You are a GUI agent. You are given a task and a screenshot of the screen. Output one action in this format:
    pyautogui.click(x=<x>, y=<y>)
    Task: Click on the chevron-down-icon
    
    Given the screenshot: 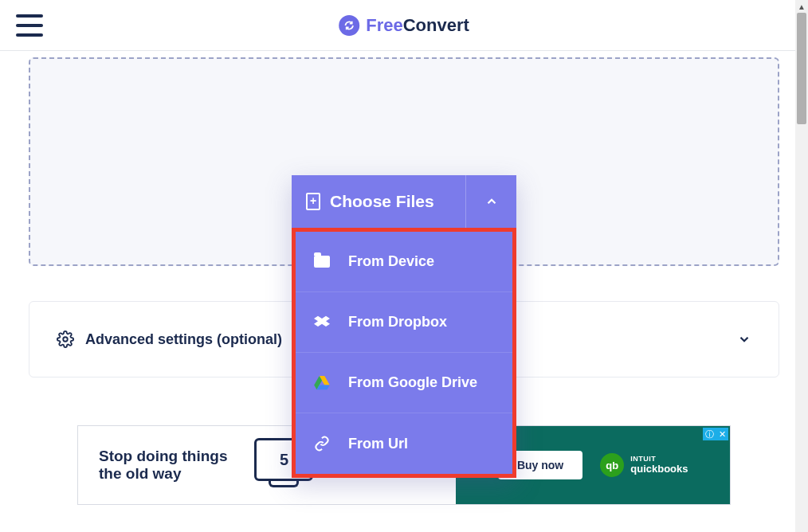 What is the action you would take?
    pyautogui.click(x=744, y=339)
    